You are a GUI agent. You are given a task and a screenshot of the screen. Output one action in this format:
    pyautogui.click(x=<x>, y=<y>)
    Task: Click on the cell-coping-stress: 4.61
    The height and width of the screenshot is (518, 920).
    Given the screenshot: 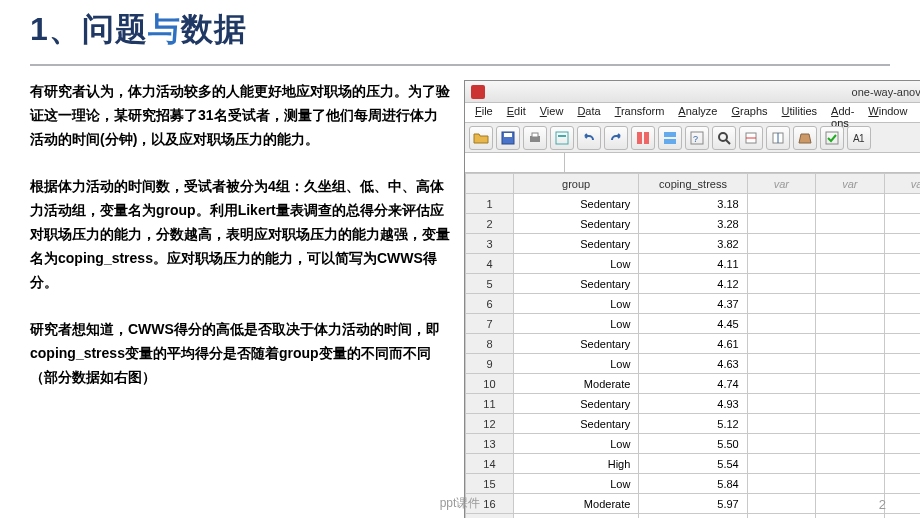 What is the action you would take?
    pyautogui.click(x=693, y=344)
    